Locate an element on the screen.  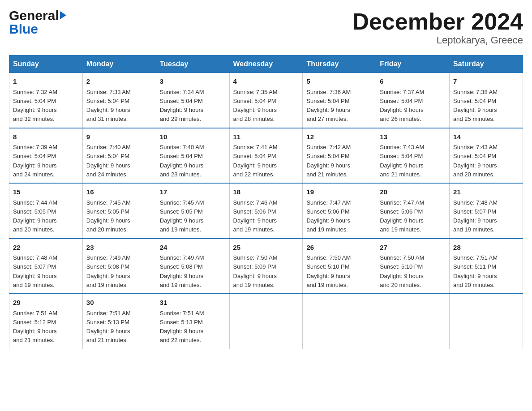
calendar-cell: 22 Sunrise: 7:48 AMSunset: 5:07 PMDaylig… is located at coordinates (46, 266).